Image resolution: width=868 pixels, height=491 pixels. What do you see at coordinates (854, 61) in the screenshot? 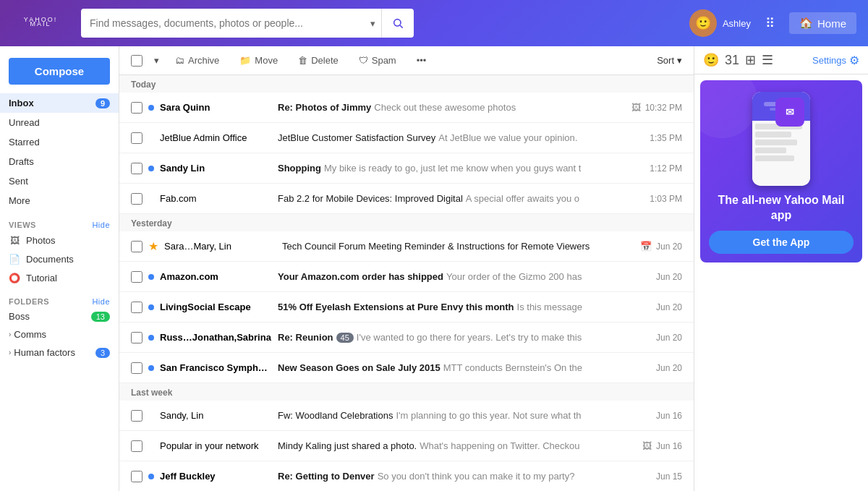
I see `gear-icon: ⚙` at bounding box center [854, 61].